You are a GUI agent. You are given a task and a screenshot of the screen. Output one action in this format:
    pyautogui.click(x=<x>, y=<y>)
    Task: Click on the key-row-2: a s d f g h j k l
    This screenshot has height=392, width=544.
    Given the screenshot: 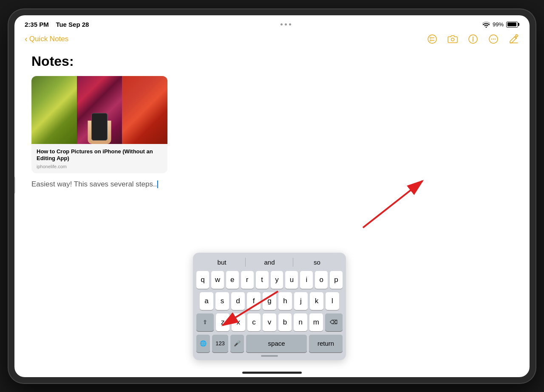 What is the action you would take?
    pyautogui.click(x=269, y=301)
    